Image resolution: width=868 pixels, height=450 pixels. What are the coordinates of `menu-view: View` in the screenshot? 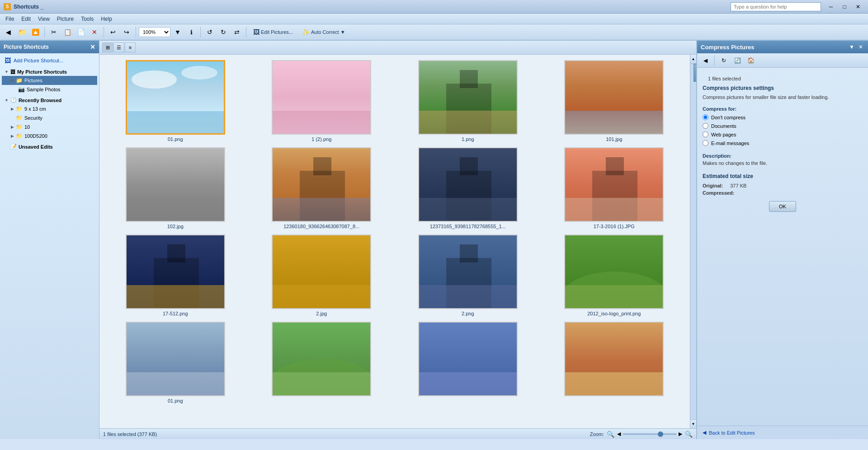 It's located at (44, 19).